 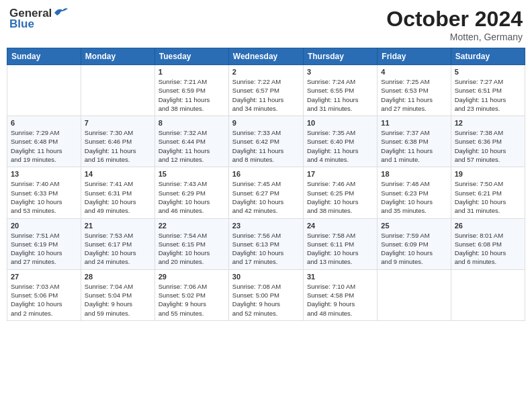 What do you see at coordinates (44, 146) in the screenshot?
I see `day-info: Sunrise: 7:29 AM Sunset: 6:48 PM Dayligh…` at bounding box center [44, 146].